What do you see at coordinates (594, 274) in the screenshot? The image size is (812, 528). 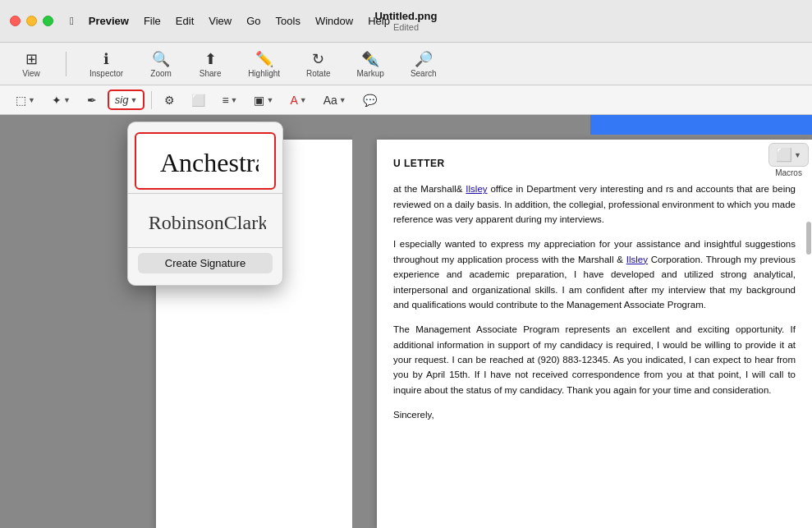 I see `doc-para-2: I especially wanted to express my apprec…` at bounding box center [594, 274].